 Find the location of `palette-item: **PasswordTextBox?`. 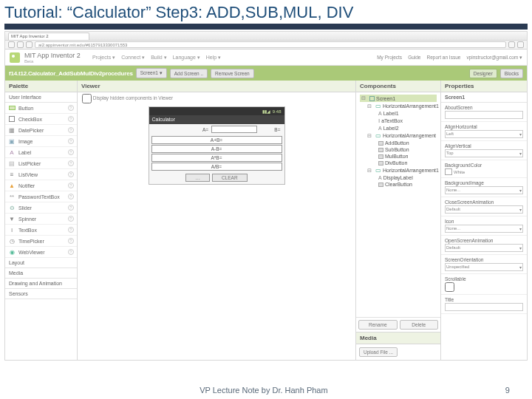

palette-item: **PasswordTextBox? is located at coordinates (41, 197).